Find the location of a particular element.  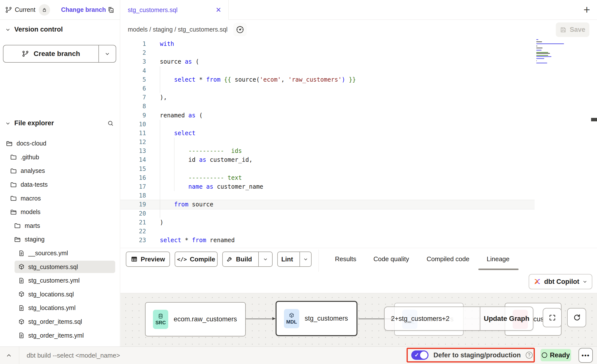

close-icon: × is located at coordinates (219, 10).